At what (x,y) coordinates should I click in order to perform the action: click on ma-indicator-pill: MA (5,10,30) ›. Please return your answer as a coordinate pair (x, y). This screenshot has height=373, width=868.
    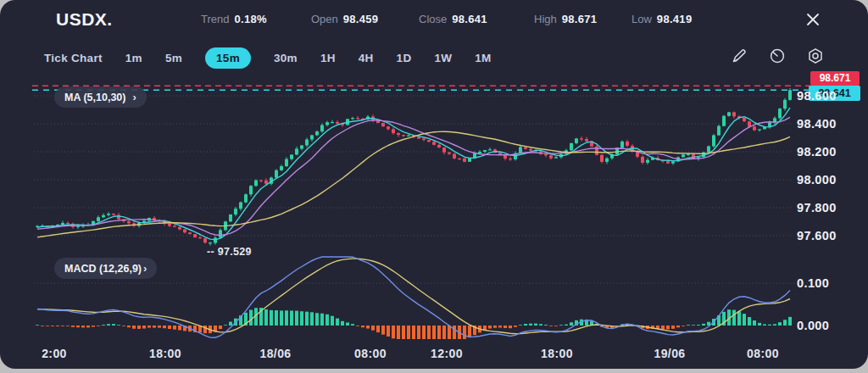
    Looking at the image, I should click on (100, 97).